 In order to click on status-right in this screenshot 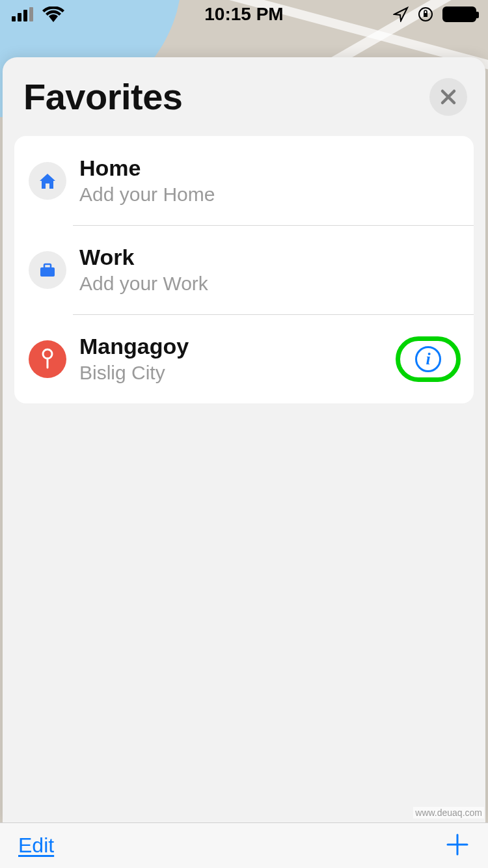, I will do `click(435, 14)`.